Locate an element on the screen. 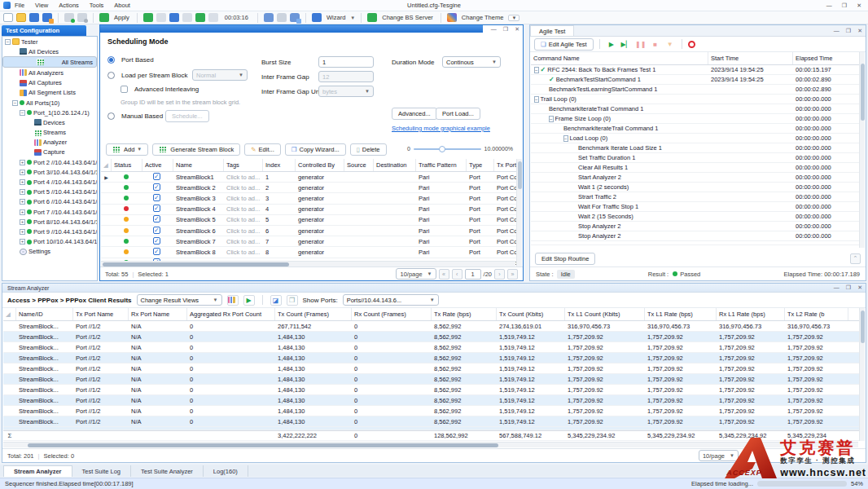 The width and height of the screenshot is (868, 489). tab-test-configuration: Test Configuration is located at coordinates (44, 31).